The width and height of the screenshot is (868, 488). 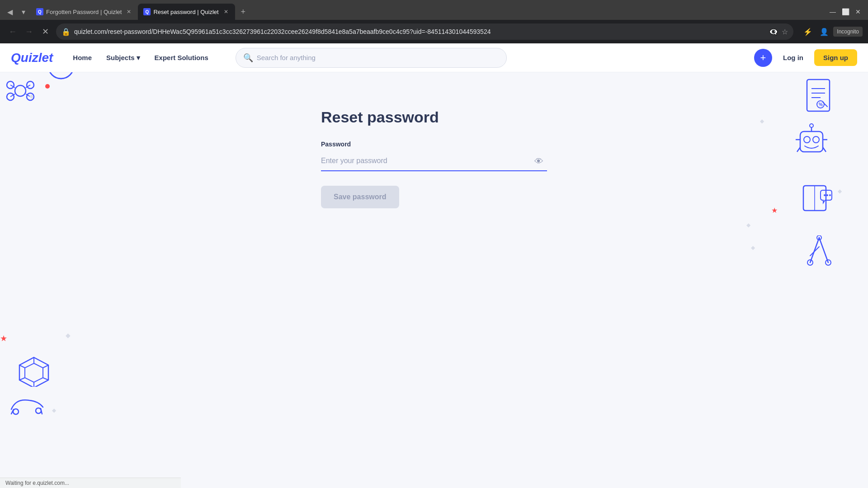 What do you see at coordinates (226, 12) in the screenshot?
I see `tab2-close: ✕` at bounding box center [226, 12].